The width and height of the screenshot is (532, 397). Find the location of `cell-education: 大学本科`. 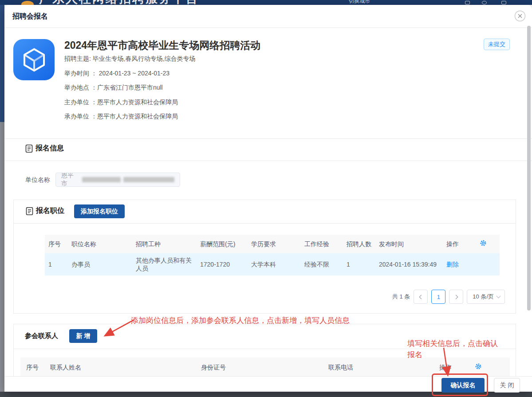

cell-education: 大学本科 is located at coordinates (278, 264).